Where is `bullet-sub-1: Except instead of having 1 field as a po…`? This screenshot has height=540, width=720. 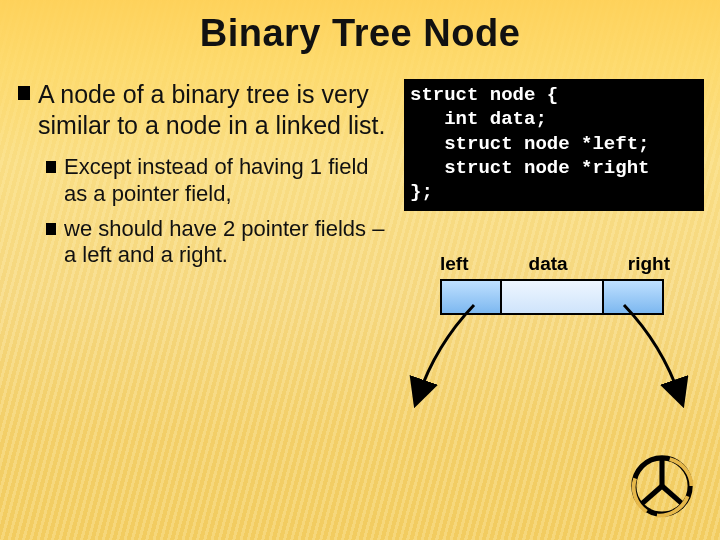 bullet-sub-1: Except instead of having 1 field as a po… is located at coordinates (214, 181).